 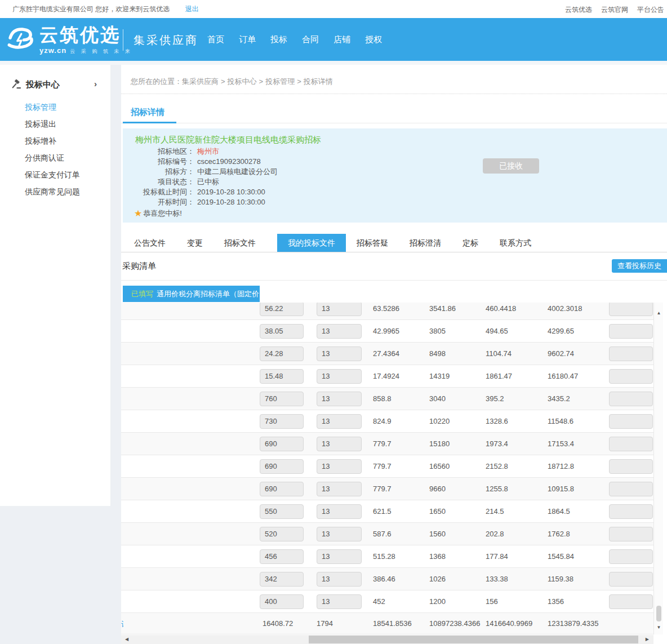 I want to click on breadcrumb-item: 投标管理, so click(x=280, y=81).